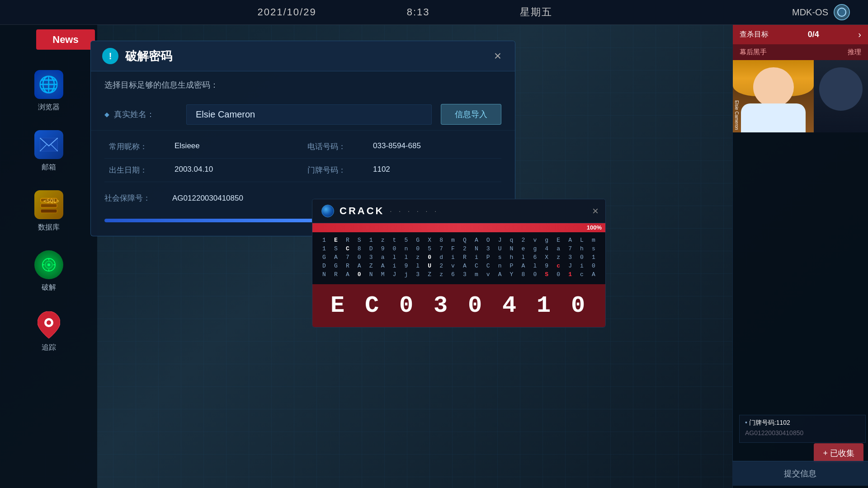 The width and height of the screenshot is (868, 488). I want to click on sidebar-item-mail: 邮箱, so click(49, 151).